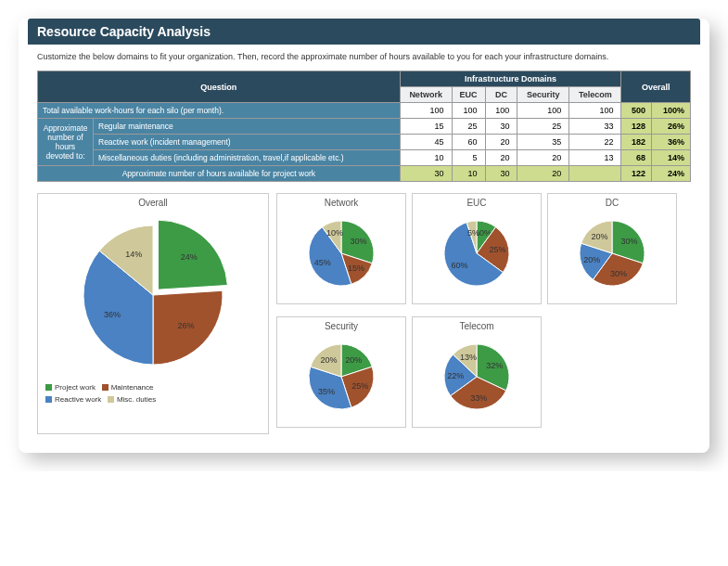 Image resolution: width=728 pixels, height=566 pixels. What do you see at coordinates (326, 392) in the screenshot?
I see `svg-text: 35%` at bounding box center [326, 392].